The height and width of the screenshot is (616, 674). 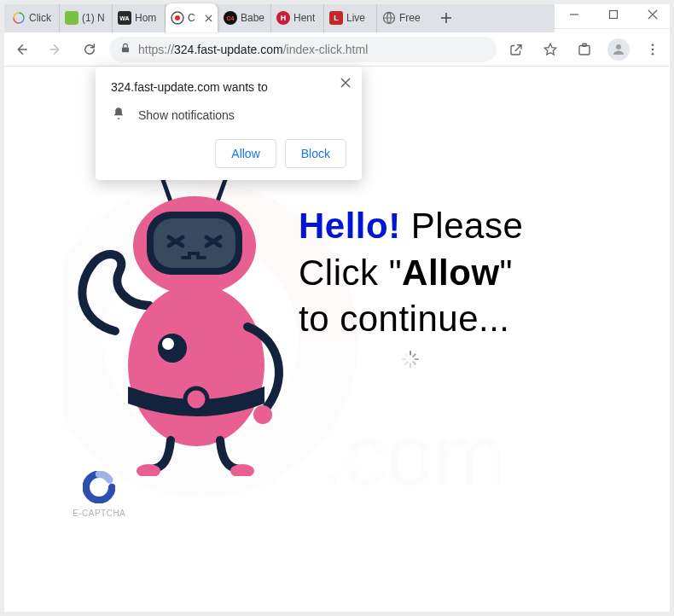 What do you see at coordinates (619, 49) in the screenshot?
I see `avatar-icon` at bounding box center [619, 49].